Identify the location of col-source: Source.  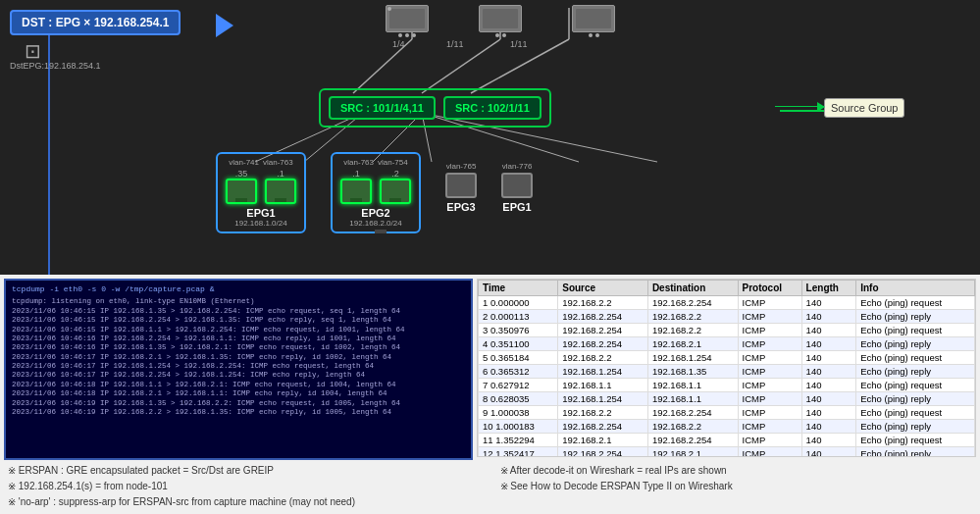
(603, 288).